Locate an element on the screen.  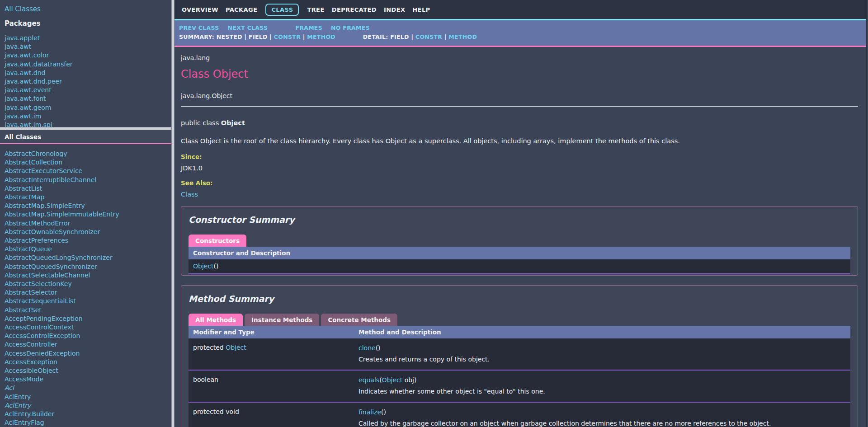
class-link-aclentry.builder: AclEntry.Builder is located at coordinates (88, 414).